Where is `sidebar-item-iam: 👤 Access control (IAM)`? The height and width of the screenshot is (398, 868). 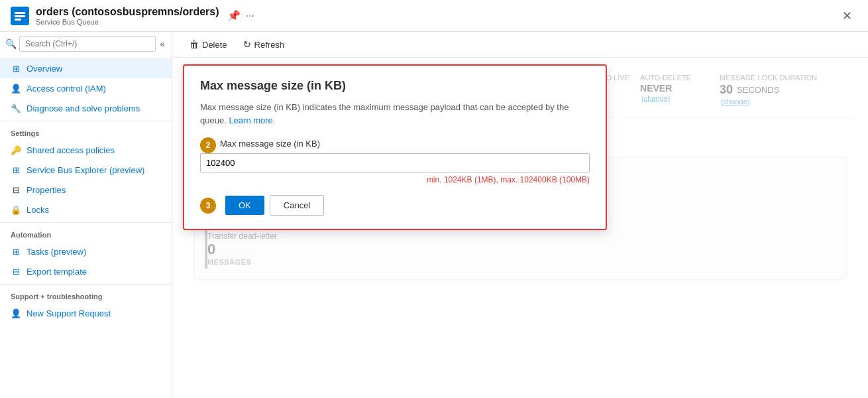
sidebar-item-iam: 👤 Access control (IAM) is located at coordinates (86, 88).